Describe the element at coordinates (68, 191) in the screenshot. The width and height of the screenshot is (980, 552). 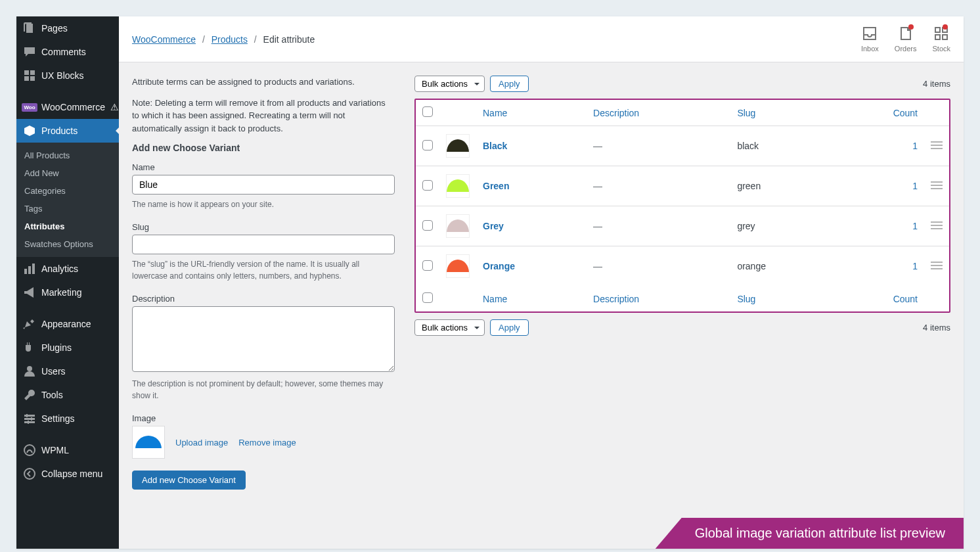
I see `submenu-categories: Categories` at that location.